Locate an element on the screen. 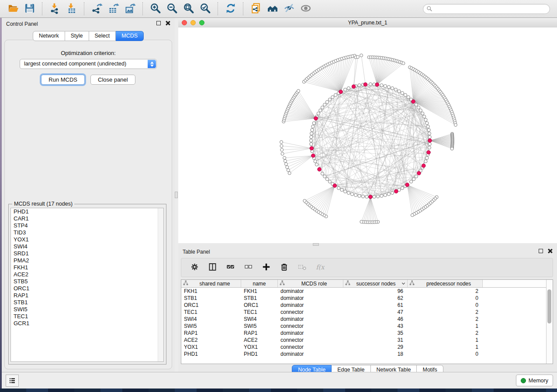 Image resolution: width=557 pixels, height=392 pixels. mcds-result-item: ORC1 is located at coordinates (87, 289).